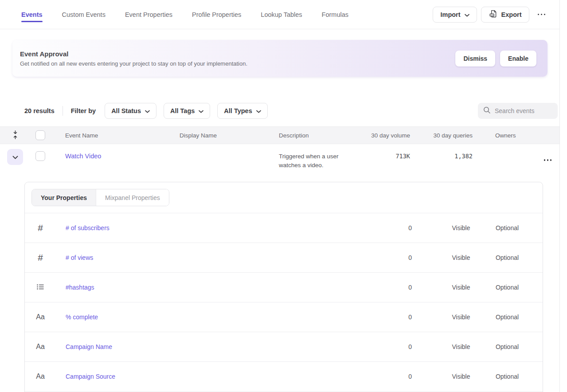 This screenshot has width=567, height=392. Describe the element at coordinates (455, 15) in the screenshot. I see `import-button: Import` at that location.